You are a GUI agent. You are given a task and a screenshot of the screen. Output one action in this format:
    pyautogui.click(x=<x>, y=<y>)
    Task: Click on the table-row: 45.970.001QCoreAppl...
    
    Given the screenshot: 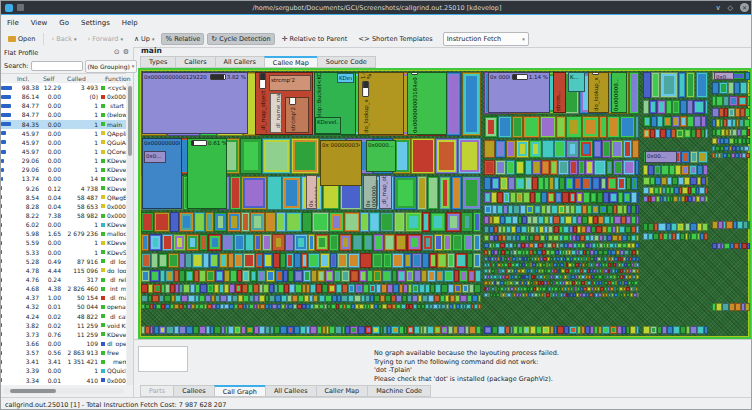 What is the action you would take?
    pyautogui.click(x=64, y=152)
    